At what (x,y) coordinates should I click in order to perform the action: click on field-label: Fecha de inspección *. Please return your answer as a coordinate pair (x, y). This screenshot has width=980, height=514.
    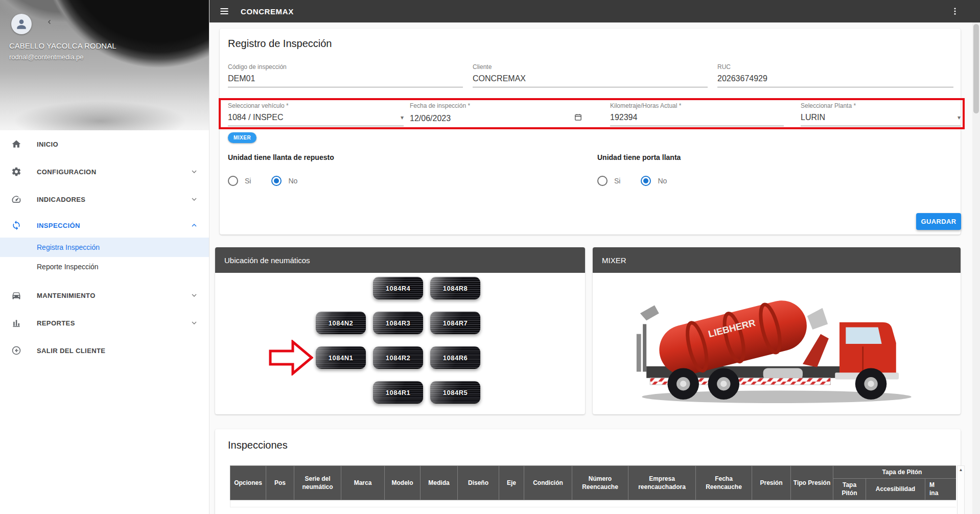
    Looking at the image, I should click on (496, 106).